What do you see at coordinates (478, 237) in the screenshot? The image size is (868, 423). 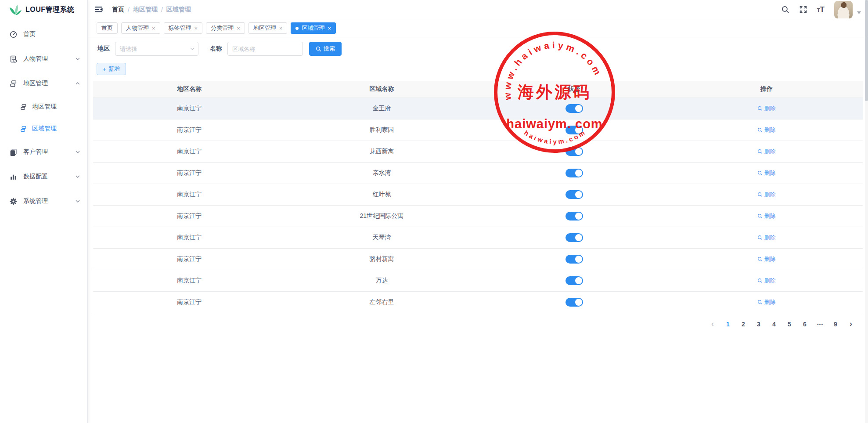 I see `table-row: 南京江宁 天琴湾 删除` at bounding box center [478, 237].